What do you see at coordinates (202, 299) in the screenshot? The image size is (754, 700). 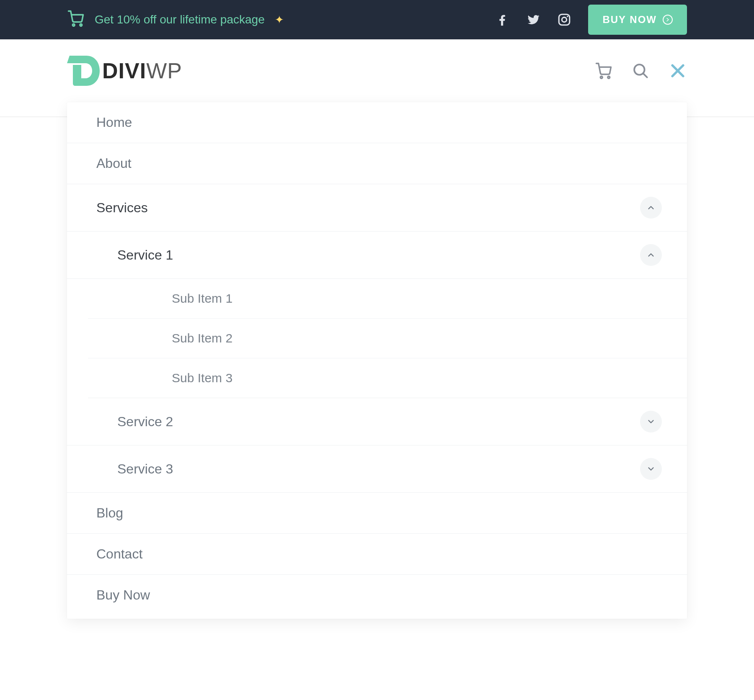 I see `menu-item-label: Sub Item 1` at bounding box center [202, 299].